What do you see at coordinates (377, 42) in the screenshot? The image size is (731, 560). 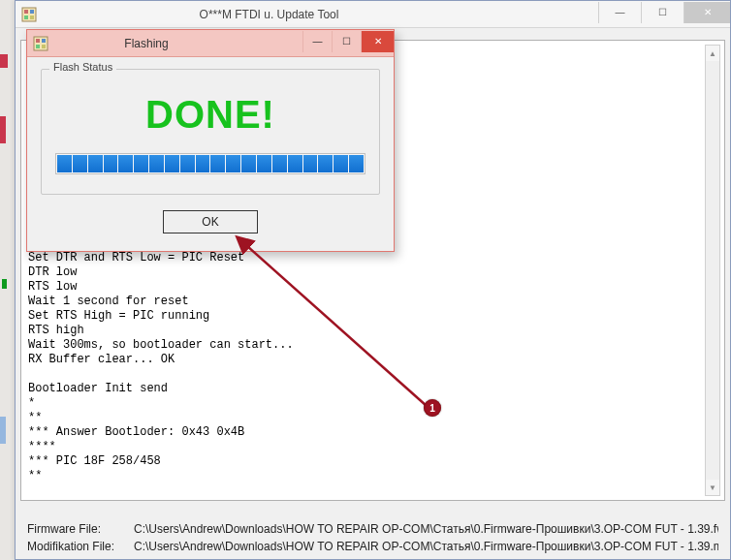 I see `dialog-close-button: ✕` at bounding box center [377, 42].